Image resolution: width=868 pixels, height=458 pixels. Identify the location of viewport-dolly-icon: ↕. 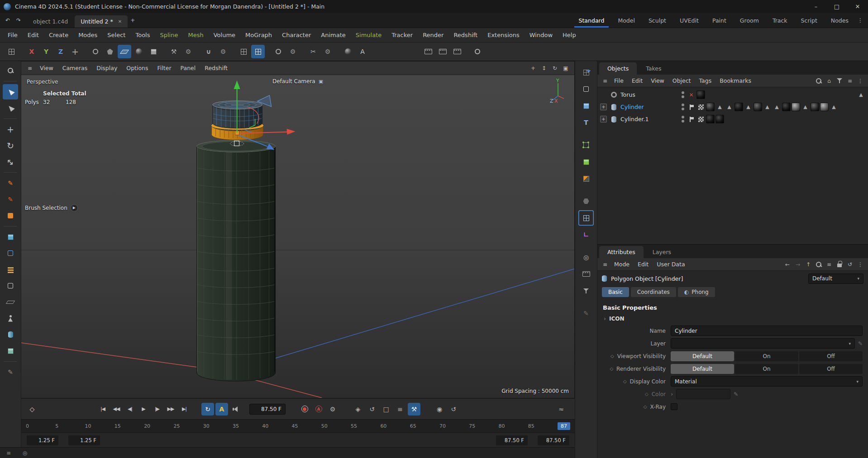
(544, 68).